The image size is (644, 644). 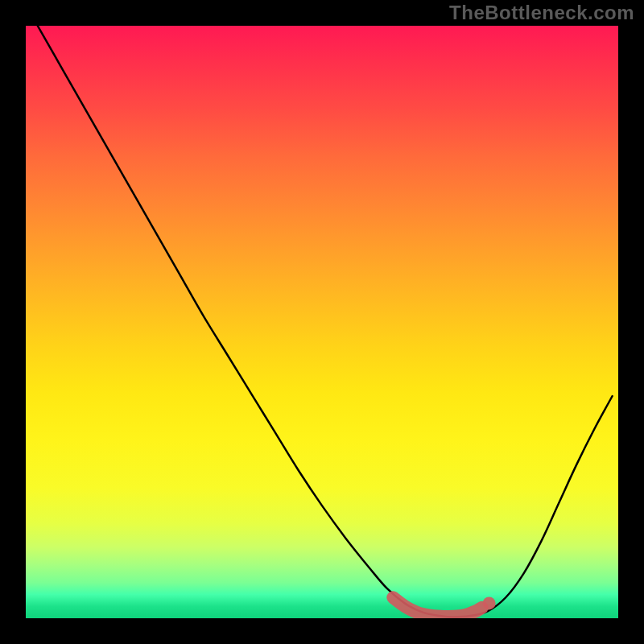 I want to click on watermark-text: TheBottleneck.com, so click(x=542, y=13).